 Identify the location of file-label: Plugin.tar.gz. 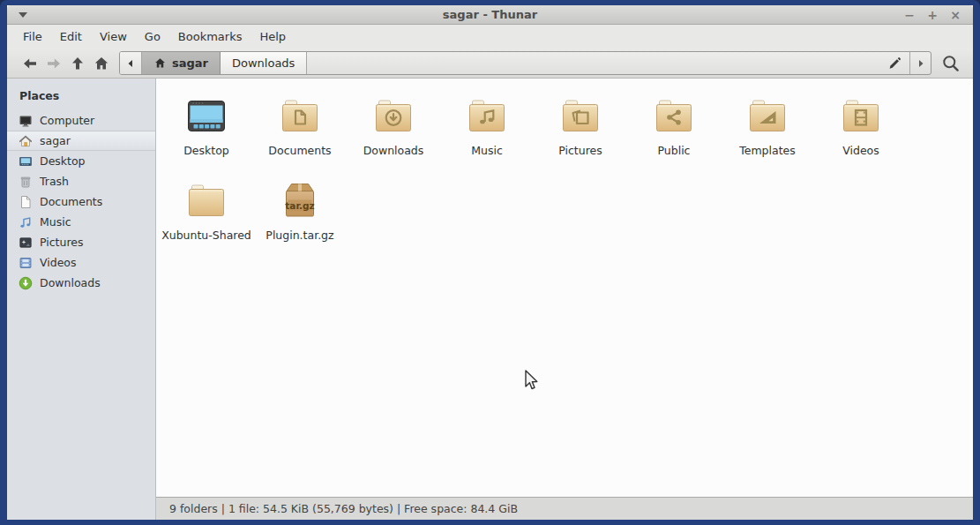
(300, 235).